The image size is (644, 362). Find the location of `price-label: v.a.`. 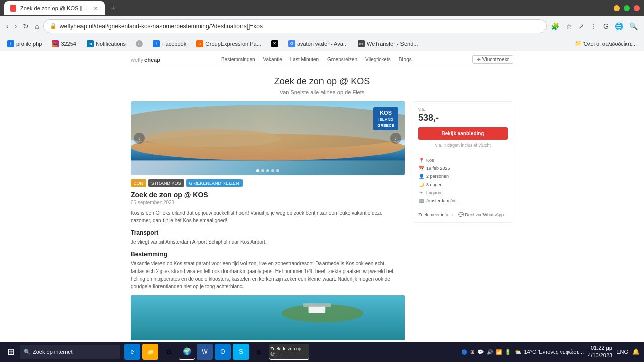

price-label: v.a. is located at coordinates (463, 109).